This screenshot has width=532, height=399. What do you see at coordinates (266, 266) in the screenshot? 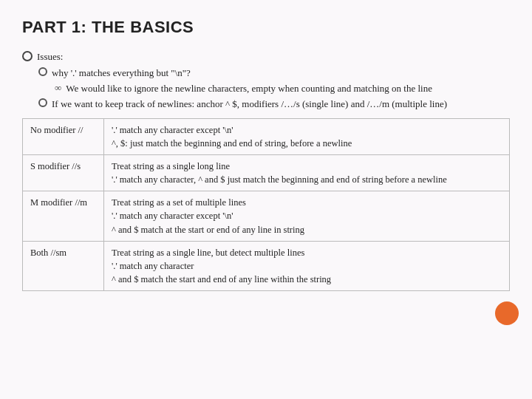
I see `table-row: Both //smTreat string as a single line, …` at bounding box center [266, 266].